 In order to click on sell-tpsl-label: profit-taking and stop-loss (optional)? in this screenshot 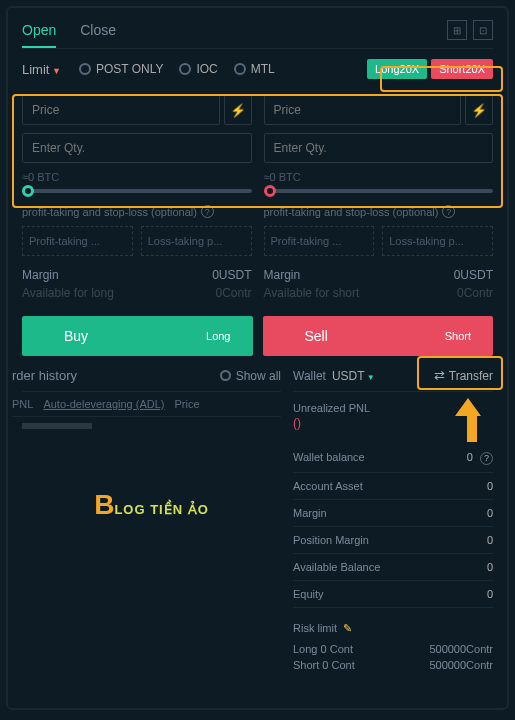, I will do `click(379, 212)`.